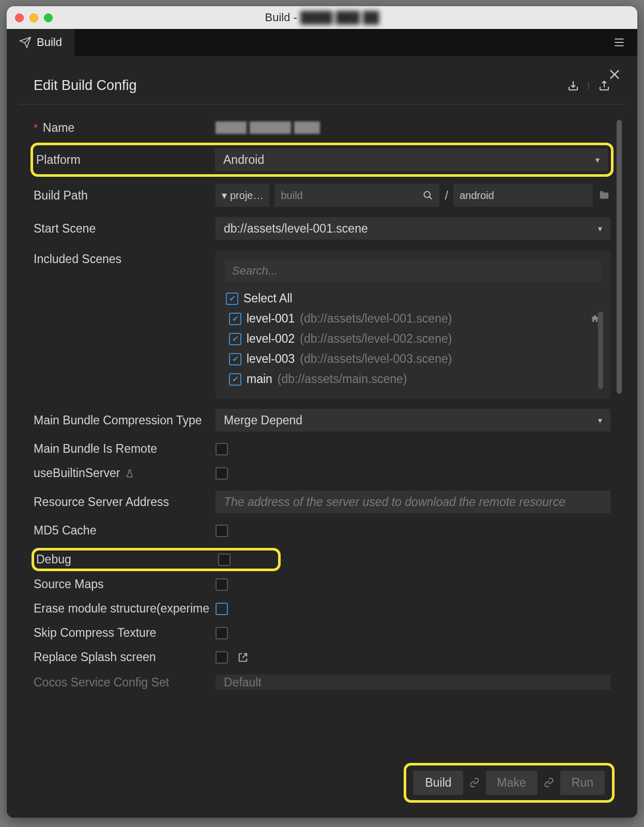 This screenshot has height=827, width=644. What do you see at coordinates (125, 584) in the screenshot?
I see `source-maps-label: Source Maps` at bounding box center [125, 584].